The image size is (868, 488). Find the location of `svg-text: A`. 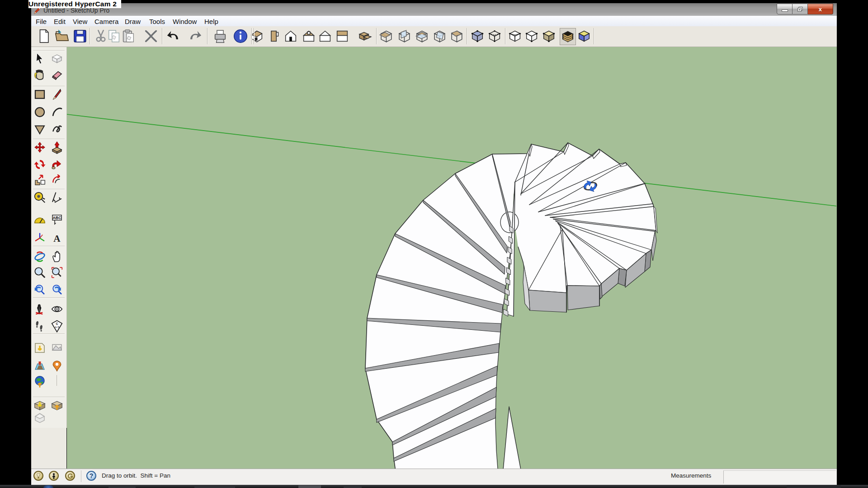

svg-text: A is located at coordinates (57, 239).